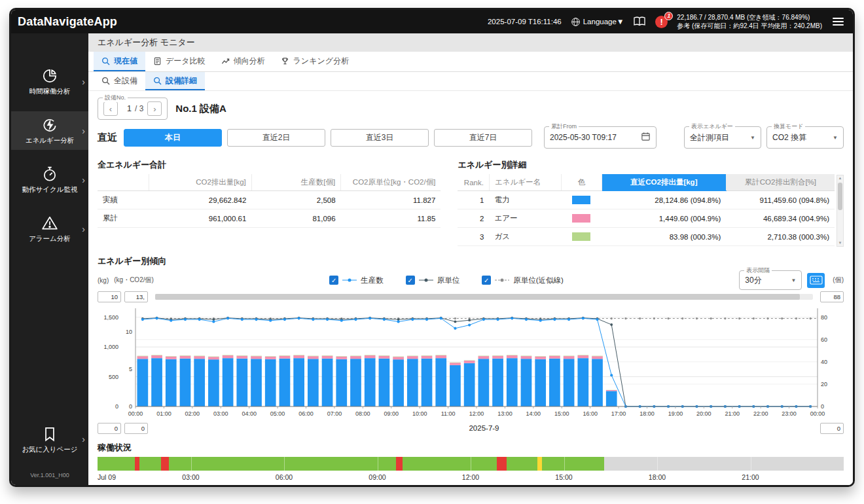 This screenshot has height=504, width=864. Describe the element at coordinates (838, 280) in the screenshot. I see `right-axis-unit-label: (個)` at that location.